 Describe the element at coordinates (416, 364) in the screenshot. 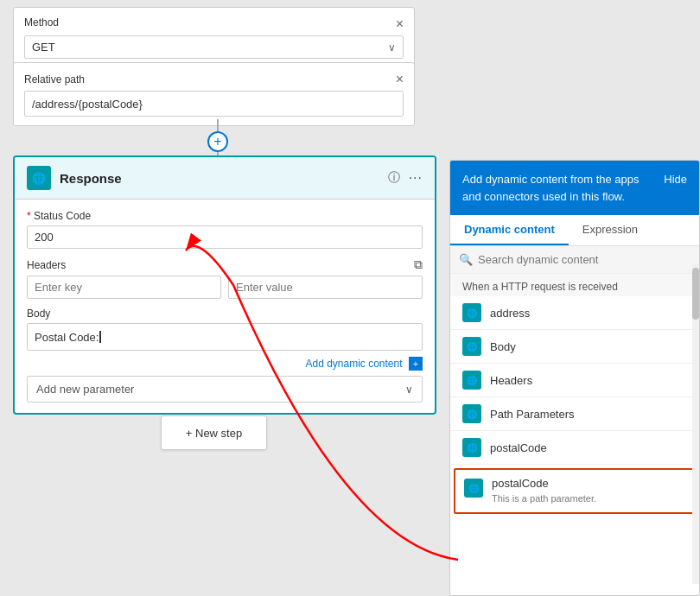

I see `add-dynamic-plus-icon: +` at that location.